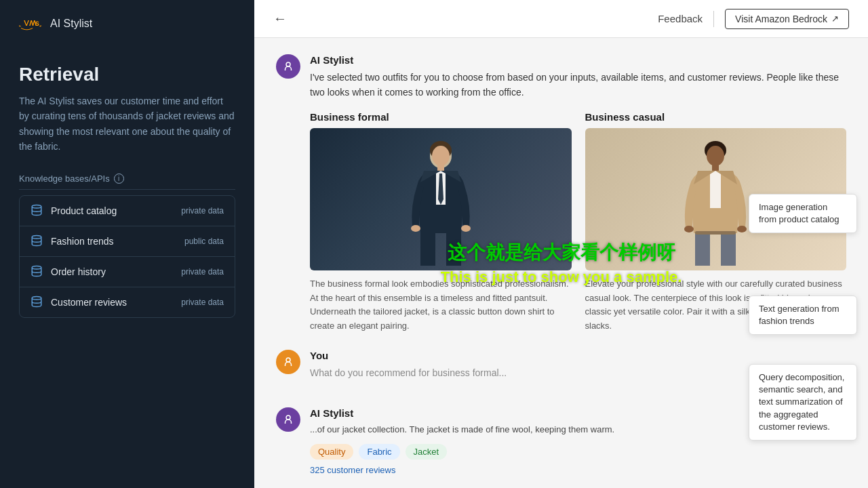 Image resolution: width=868 pixels, height=488 pixels. Describe the element at coordinates (715, 199) in the screenshot. I see `casual-figure` at that location.